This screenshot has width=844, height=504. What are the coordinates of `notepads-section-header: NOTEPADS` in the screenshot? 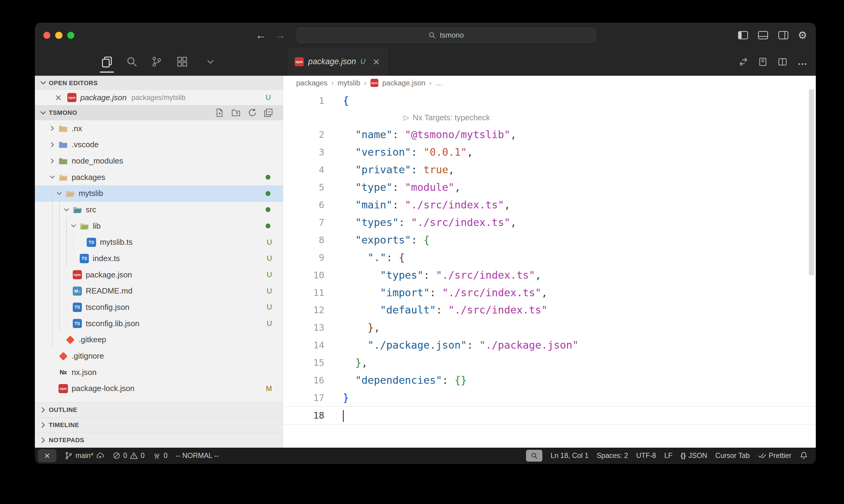 It's located at (159, 440).